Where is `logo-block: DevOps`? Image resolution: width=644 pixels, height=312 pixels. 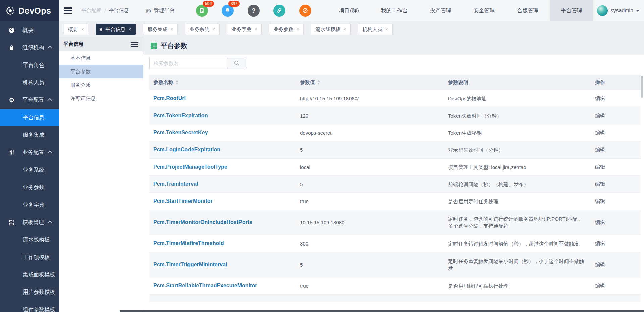
logo-block: DevOps is located at coordinates (30, 11).